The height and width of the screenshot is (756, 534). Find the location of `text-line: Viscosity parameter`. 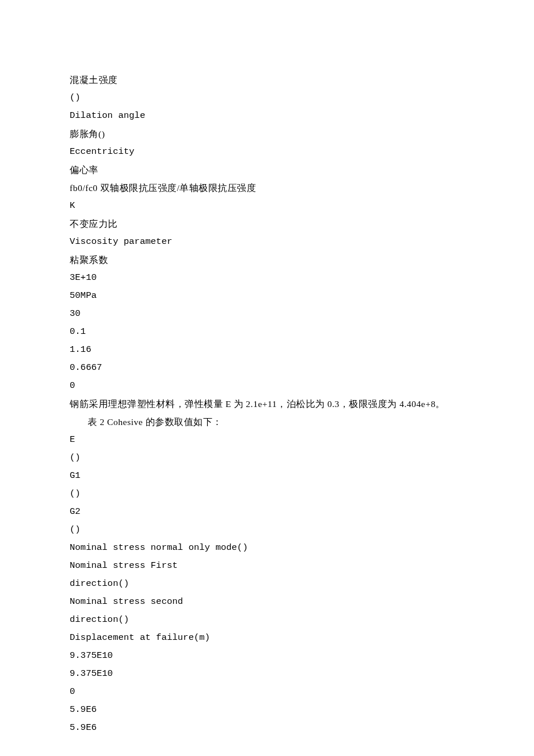

text-line: Viscosity parameter is located at coordinates (267, 242).